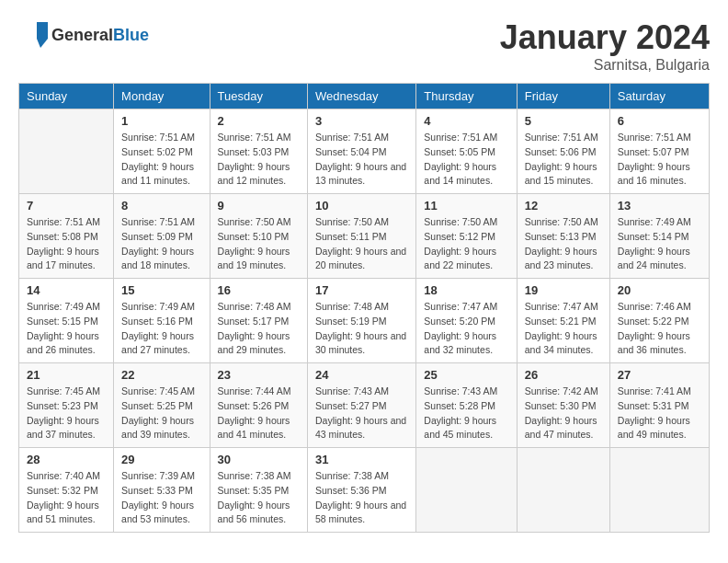 The image size is (728, 563). Describe the element at coordinates (562, 327) in the screenshot. I see `day-info: Sunrise: 7:47 AMSunset: 5:21 PMDaylight:…` at that location.